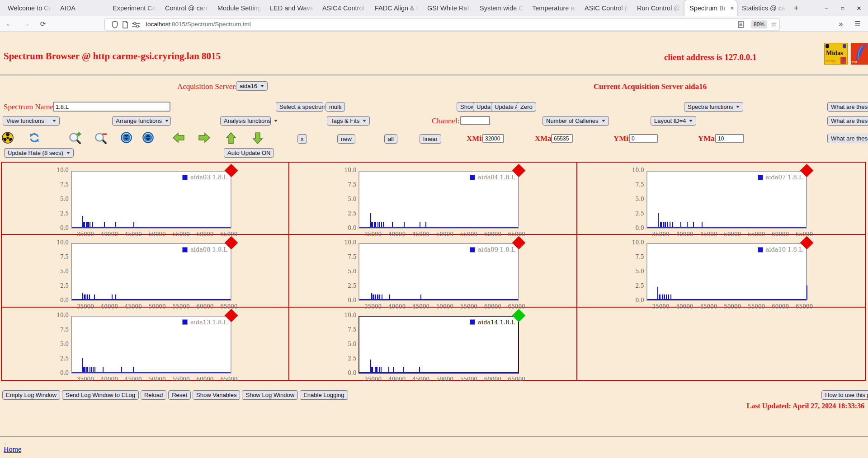  Describe the element at coordinates (8, 138) in the screenshot. I see `radioactive-icon` at that location.